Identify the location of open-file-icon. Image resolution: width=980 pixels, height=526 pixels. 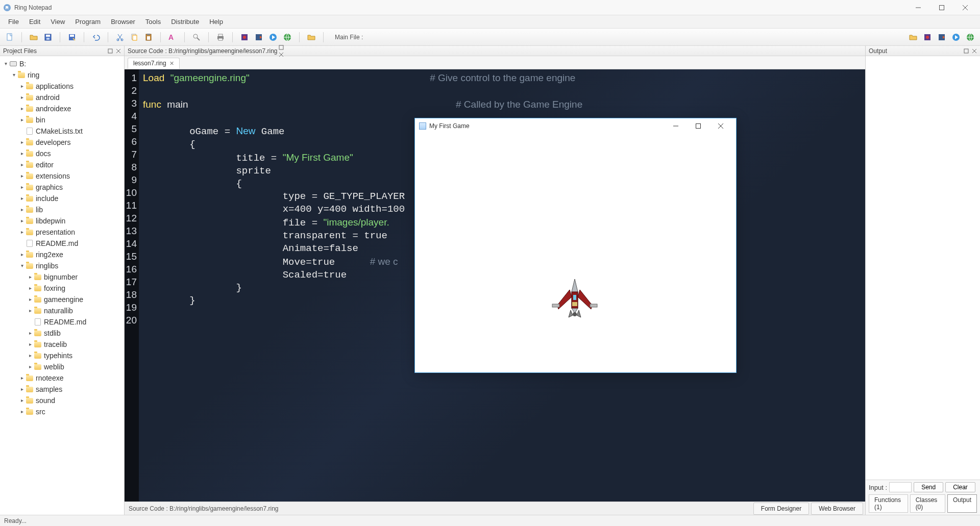
(34, 37).